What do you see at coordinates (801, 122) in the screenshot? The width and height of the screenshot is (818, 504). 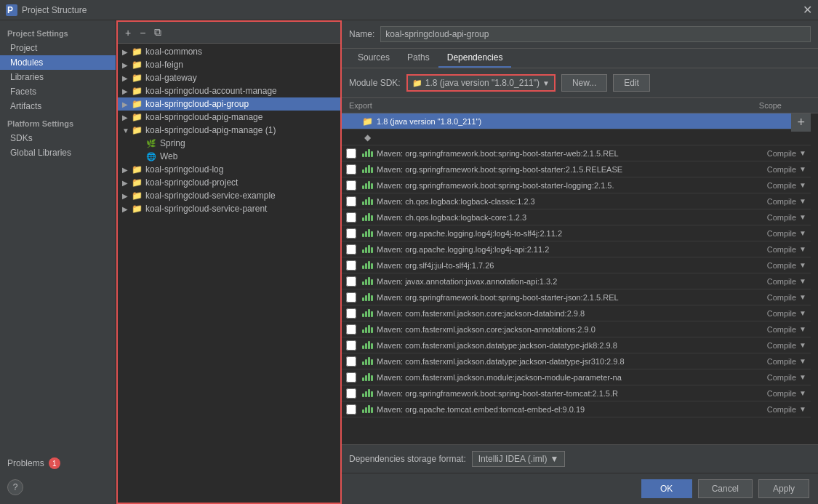 I see `add-dependency-button: +` at bounding box center [801, 122].